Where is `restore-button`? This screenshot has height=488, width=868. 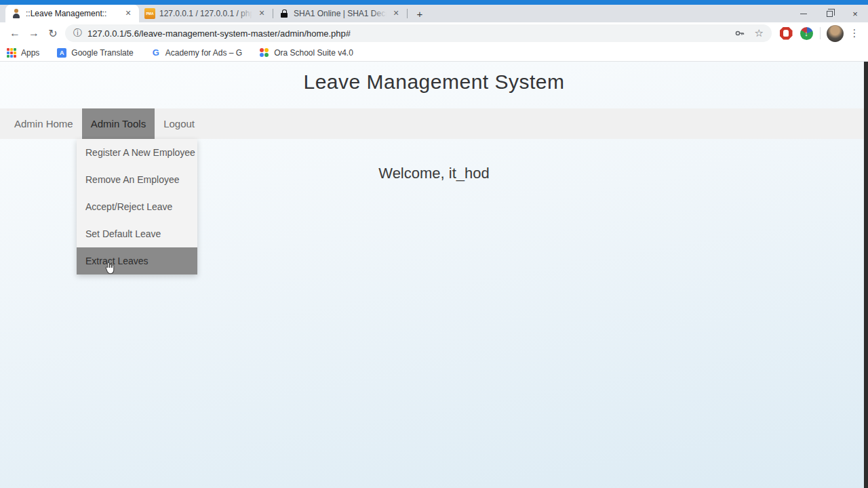 restore-button is located at coordinates (829, 14).